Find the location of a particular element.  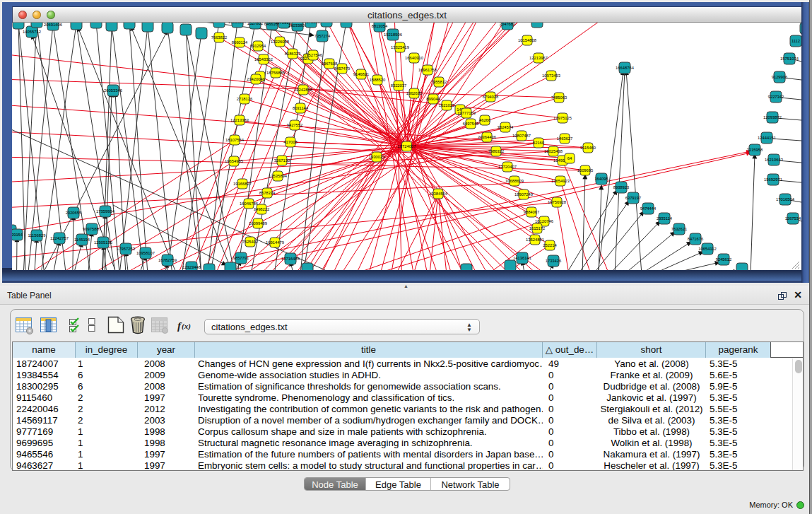

svg-text: 18756885 is located at coordinates (276, 73).